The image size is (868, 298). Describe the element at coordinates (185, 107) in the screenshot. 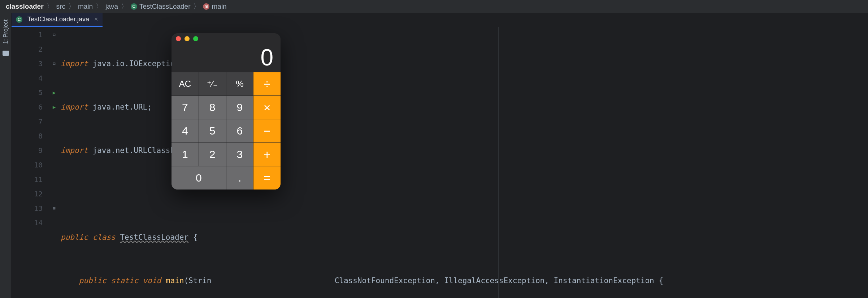

I see `calc-7-button: 7` at that location.